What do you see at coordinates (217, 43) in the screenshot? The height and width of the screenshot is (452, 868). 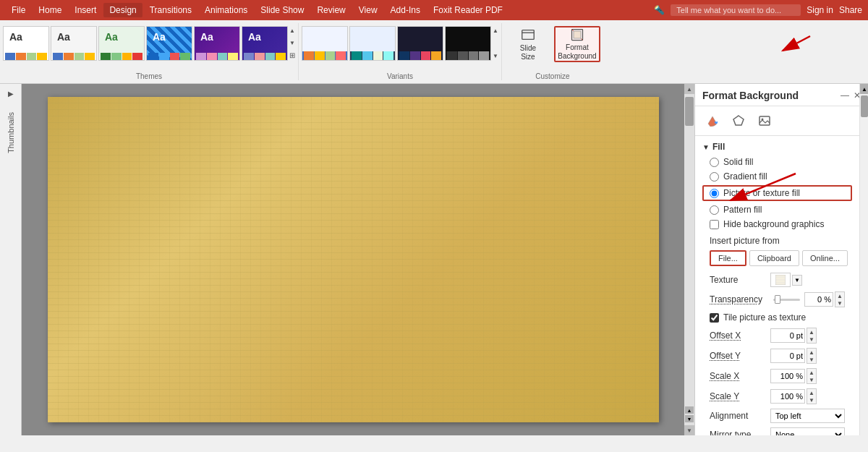 I see `theme-5: Aa` at bounding box center [217, 43].